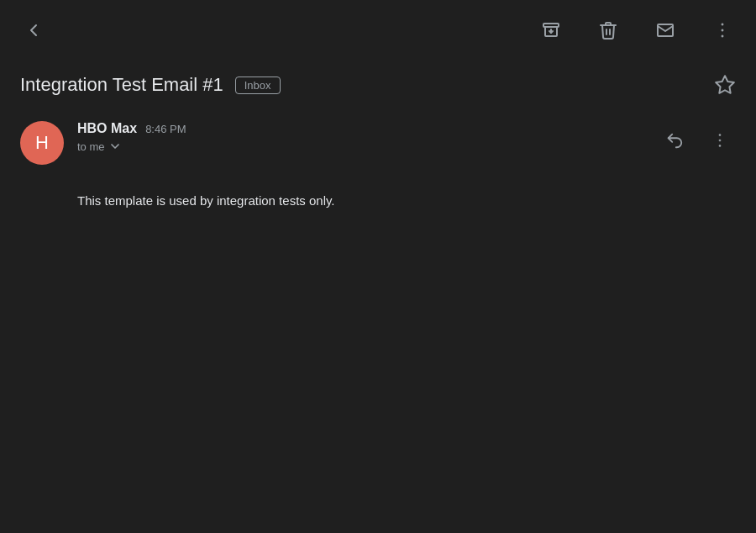  What do you see at coordinates (361, 137) in the screenshot?
I see `sender-info: HBO Max 8:46 PM to me` at bounding box center [361, 137].